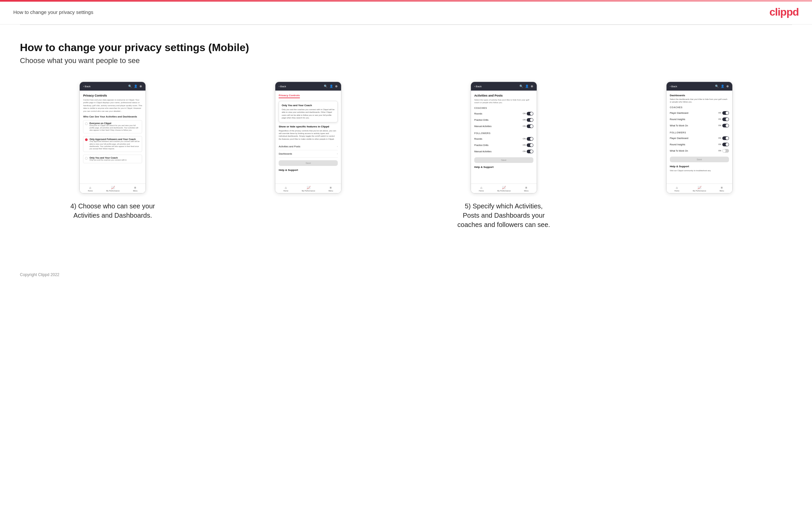 This screenshot has width=812, height=507. Describe the element at coordinates (530, 113) in the screenshot. I see `coaches-rounds-toggle` at that location.